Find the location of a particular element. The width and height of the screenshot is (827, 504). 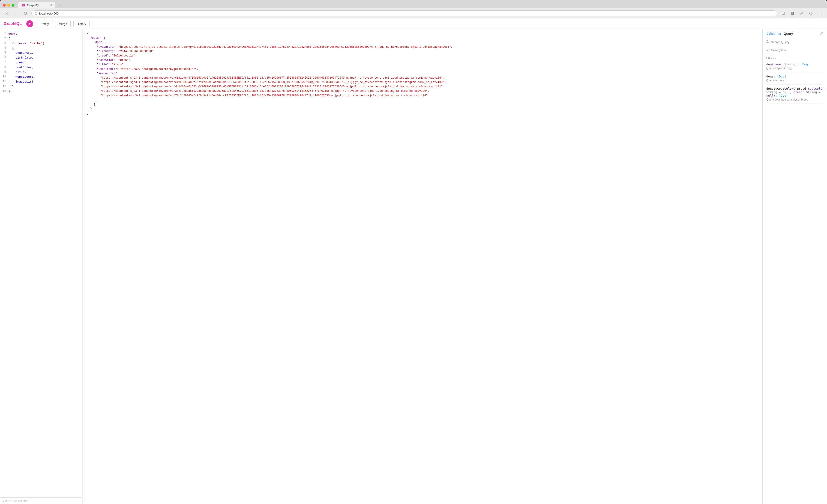

result-line-9: "websiteUrl": "https://www.instagram.com… is located at coordinates (423, 69).